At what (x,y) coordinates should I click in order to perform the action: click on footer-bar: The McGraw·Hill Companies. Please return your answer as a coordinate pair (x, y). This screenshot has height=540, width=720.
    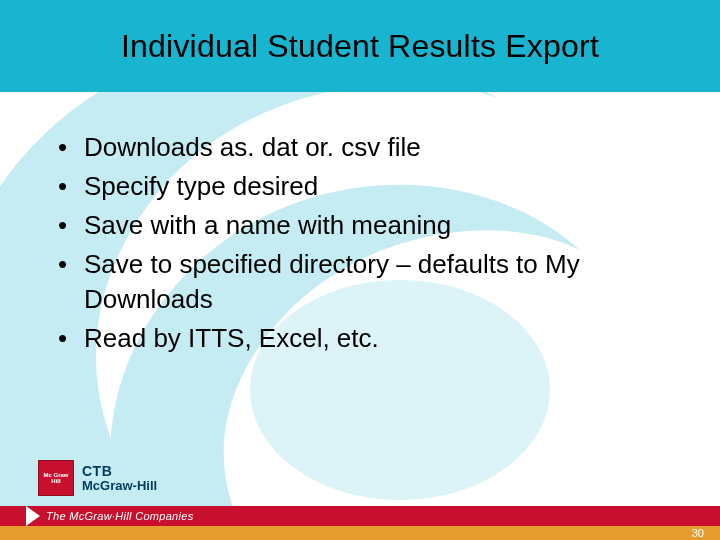
    Looking at the image, I should click on (360, 516).